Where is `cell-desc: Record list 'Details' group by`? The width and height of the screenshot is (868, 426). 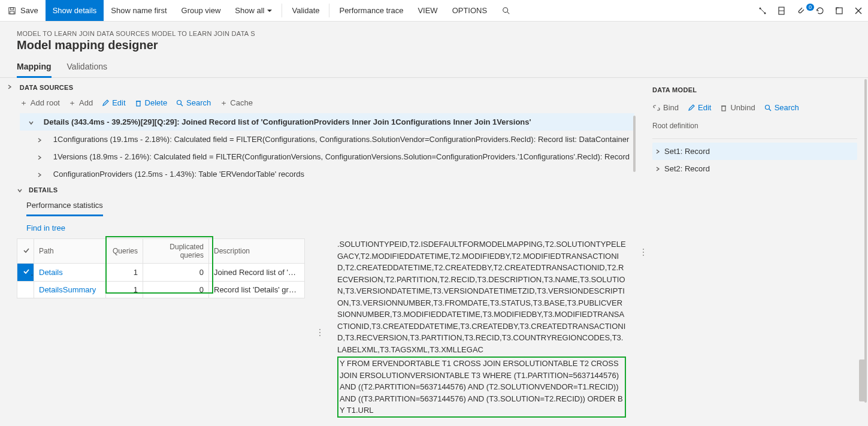
cell-desc: Record list 'Details' group by is located at coordinates (257, 290).